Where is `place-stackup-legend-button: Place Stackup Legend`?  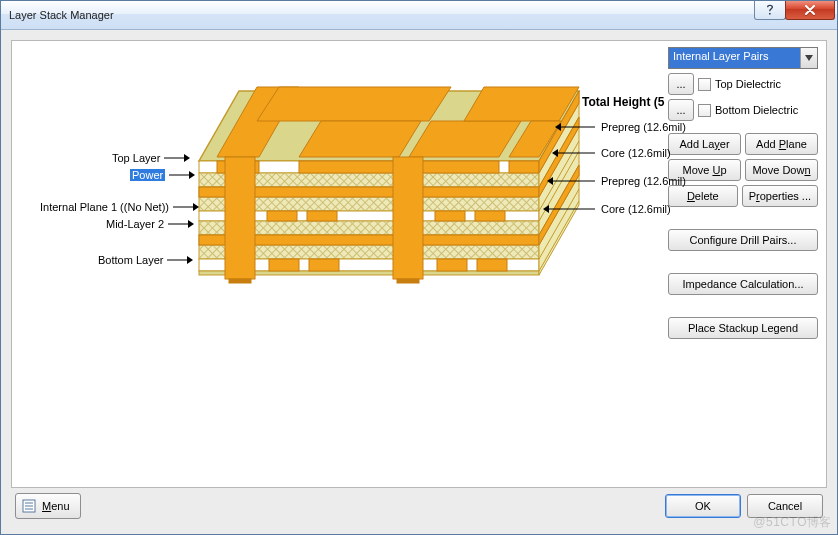 place-stackup-legend-button: Place Stackup Legend is located at coordinates (743, 328).